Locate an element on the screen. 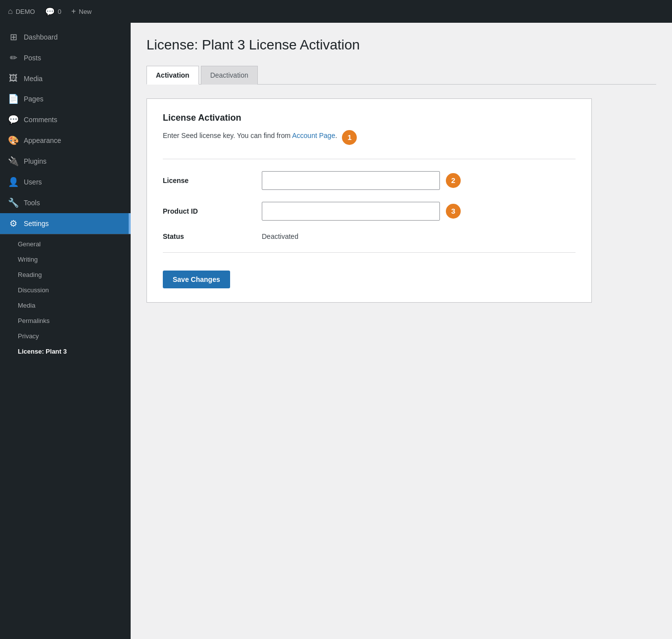  topbar-new-label: New is located at coordinates (85, 12).